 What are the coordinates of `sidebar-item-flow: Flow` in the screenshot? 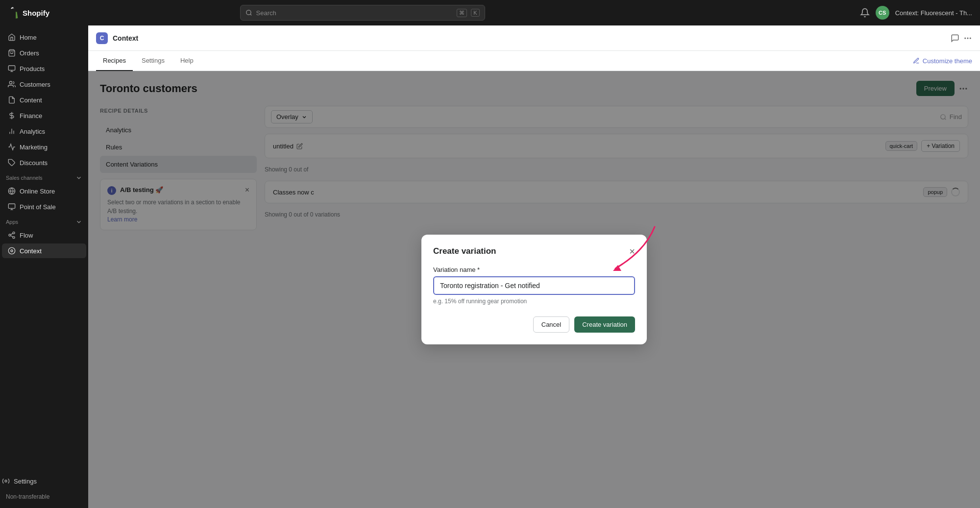 It's located at (44, 235).